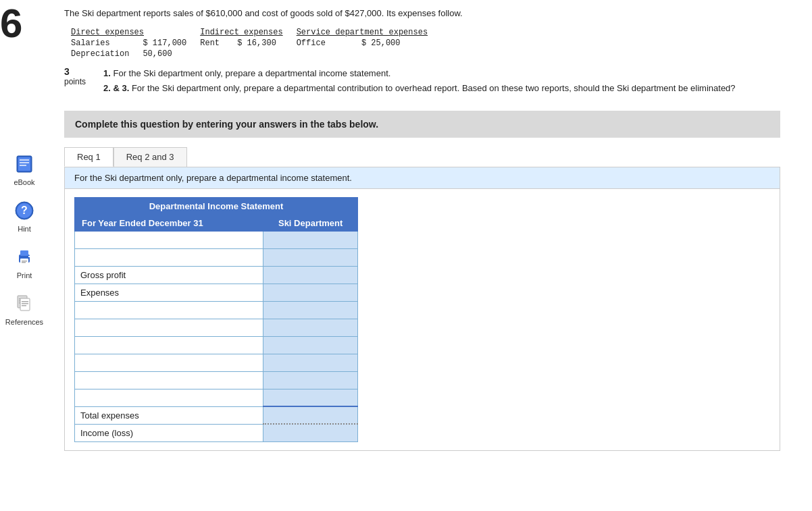 The height and width of the screenshot is (511, 812). I want to click on office-amount: $ 25,000, so click(395, 43).